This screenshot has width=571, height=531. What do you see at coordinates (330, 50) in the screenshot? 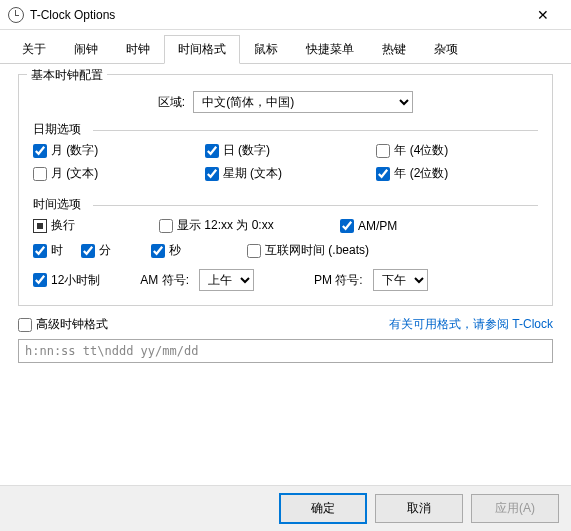
I see `tab-quick-menu: 快捷菜单` at bounding box center [330, 50].